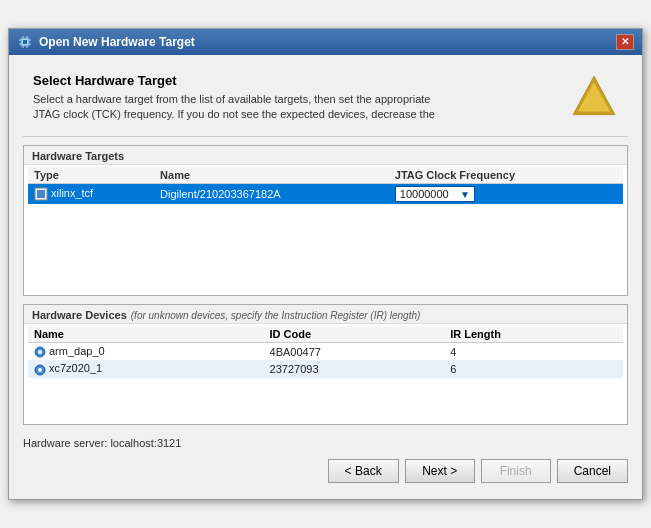 Image resolution: width=651 pixels, height=528 pixels. Describe the element at coordinates (326, 80) in the screenshot. I see `section-title: Select Hardware Target` at that location.